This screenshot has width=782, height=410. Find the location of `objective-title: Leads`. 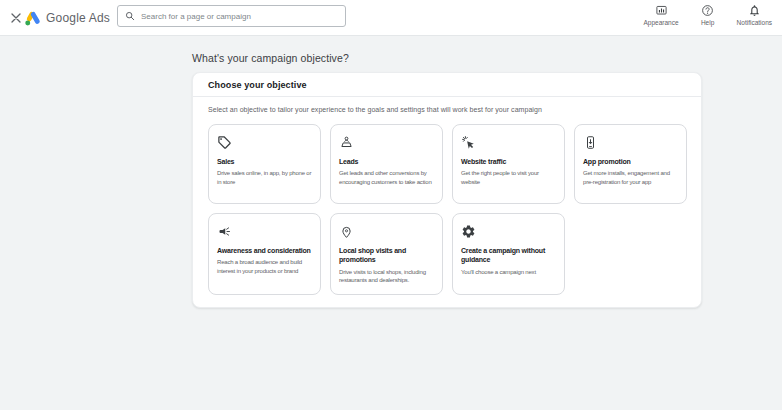

objective-title: Leads is located at coordinates (386, 162).